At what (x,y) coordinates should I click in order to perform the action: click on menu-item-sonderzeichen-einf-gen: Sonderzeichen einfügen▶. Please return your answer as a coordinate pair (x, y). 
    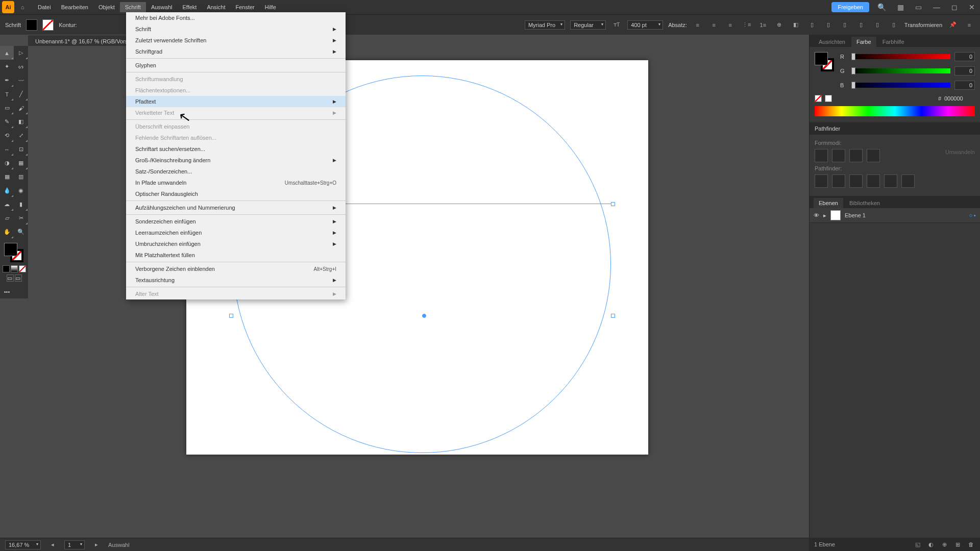
    Looking at the image, I should click on (236, 221).